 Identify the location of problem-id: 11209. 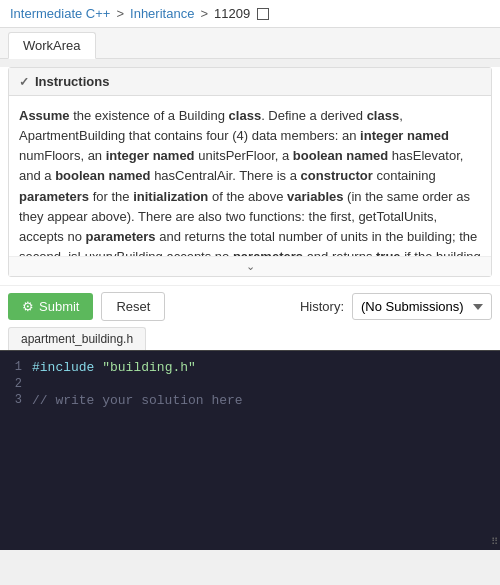
(232, 14).